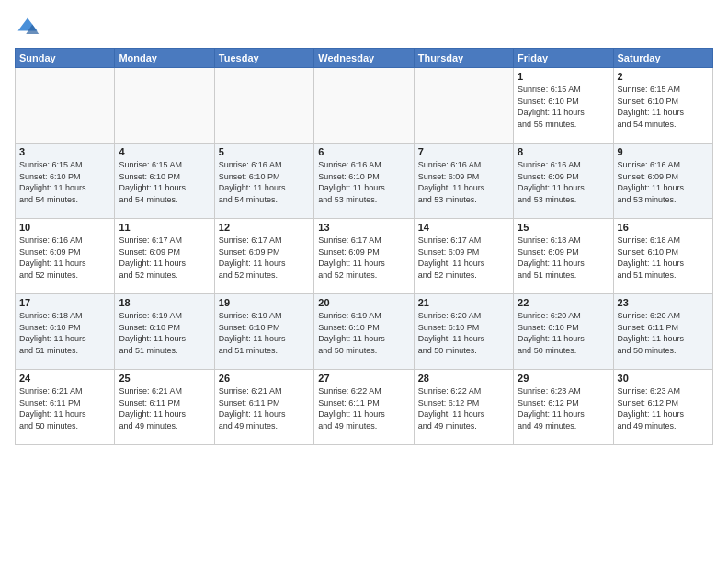  I want to click on weekday-header-saturday: Saturday, so click(663, 59).